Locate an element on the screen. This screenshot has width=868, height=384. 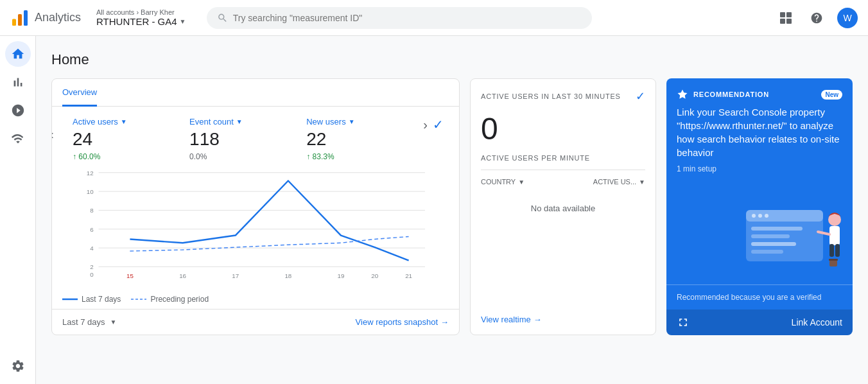
sidebar-item-home is located at coordinates (18, 54).